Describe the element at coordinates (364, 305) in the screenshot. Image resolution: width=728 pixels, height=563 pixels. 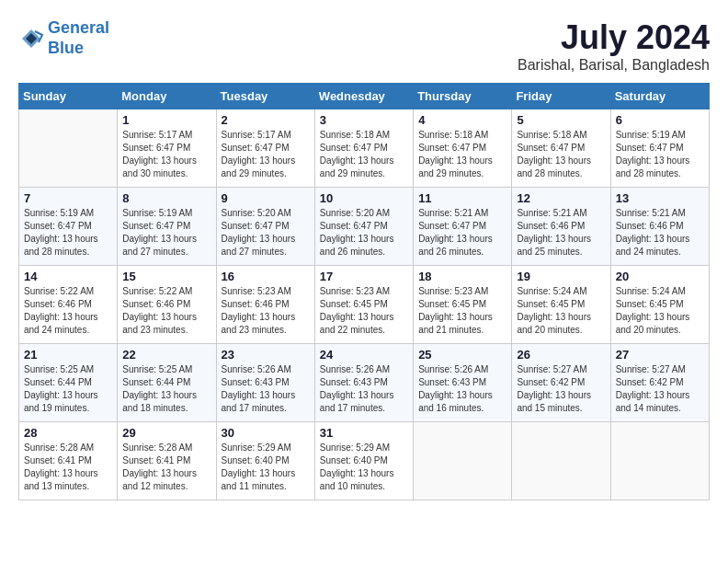
I see `week-row-3: 14Sunrise: 5:22 AMSunset: 6:46 PMDayligh…` at that location.